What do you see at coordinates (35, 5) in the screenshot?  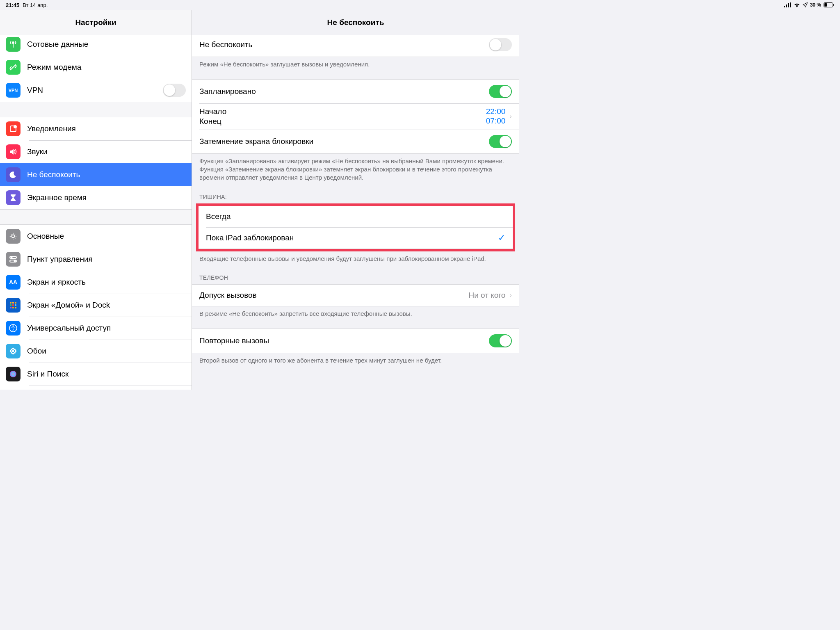 I see `status-date: Вт 14 апр.` at bounding box center [35, 5].